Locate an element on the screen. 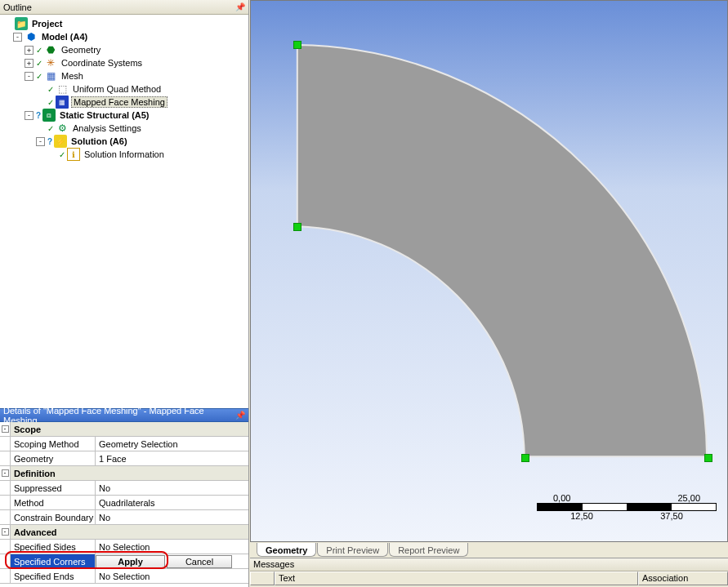  prop-name: Scoping Method is located at coordinates (53, 444).